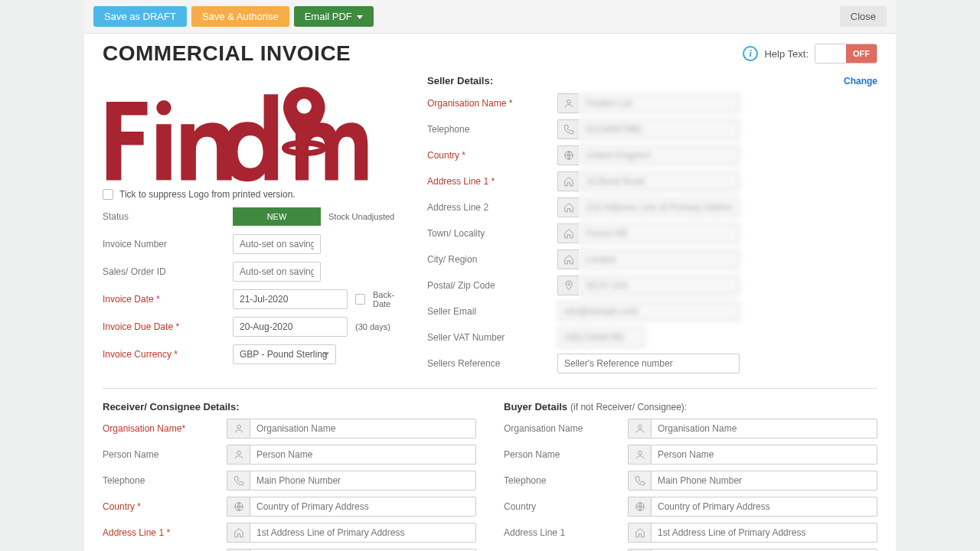 The width and height of the screenshot is (980, 551). I want to click on backdate-checkbox, so click(360, 299).